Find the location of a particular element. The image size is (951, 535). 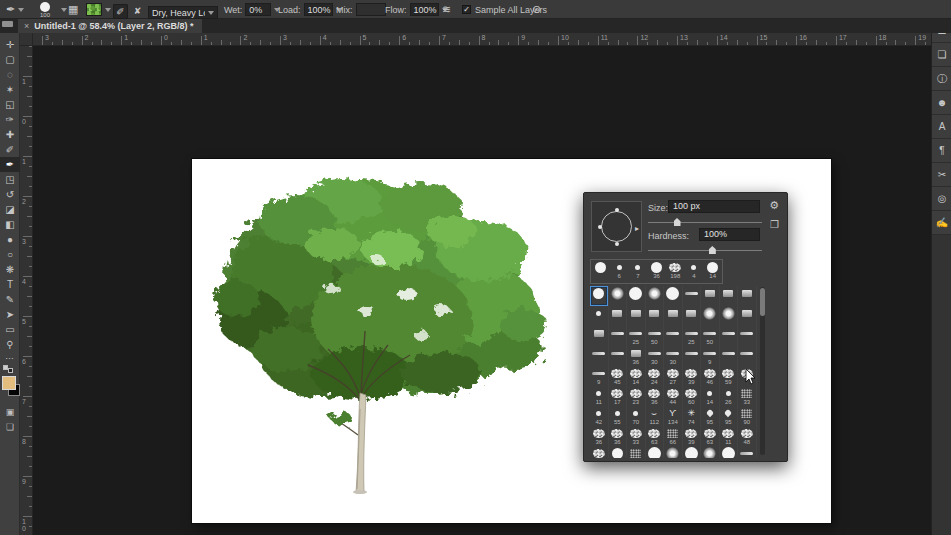

brush-preset: 14 is located at coordinates (710, 396).